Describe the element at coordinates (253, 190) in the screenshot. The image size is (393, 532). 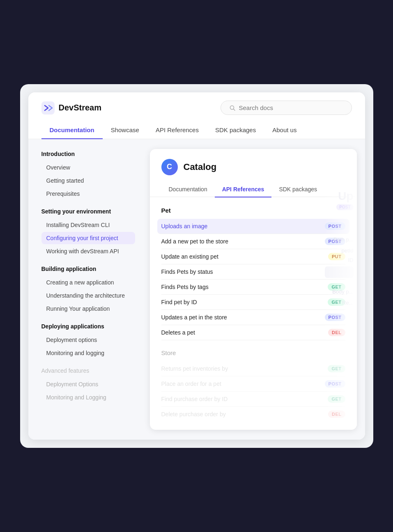
I see `catalog-tabs: Documentation API References SDK package…` at that location.